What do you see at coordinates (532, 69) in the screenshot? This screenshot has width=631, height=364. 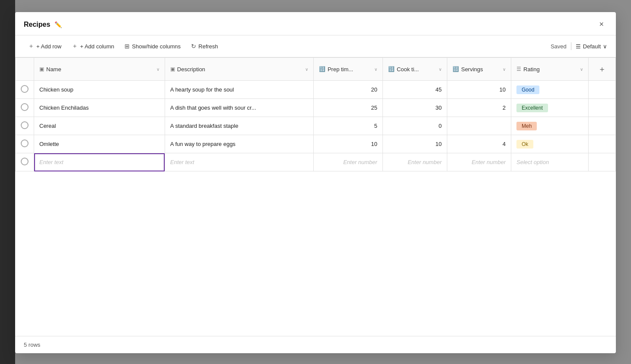 I see `rating-col-label: Rating` at bounding box center [532, 69].